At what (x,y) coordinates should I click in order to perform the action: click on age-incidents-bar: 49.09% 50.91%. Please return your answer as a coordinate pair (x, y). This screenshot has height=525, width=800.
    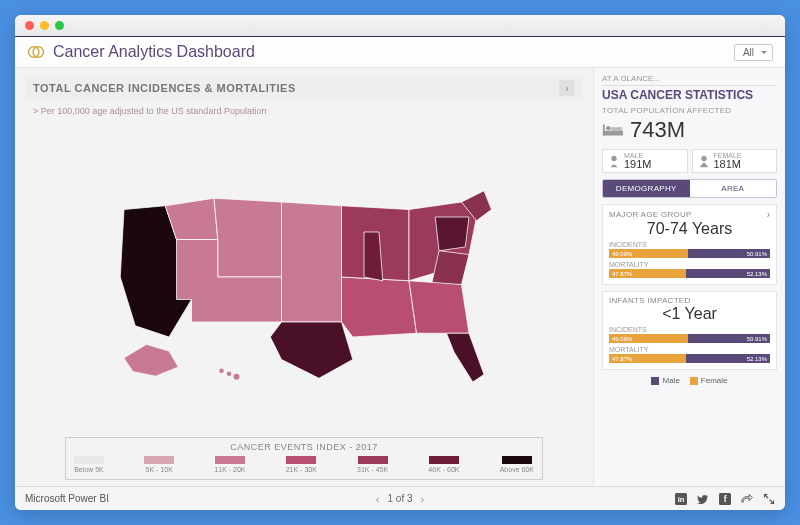
    Looking at the image, I should click on (690, 254).